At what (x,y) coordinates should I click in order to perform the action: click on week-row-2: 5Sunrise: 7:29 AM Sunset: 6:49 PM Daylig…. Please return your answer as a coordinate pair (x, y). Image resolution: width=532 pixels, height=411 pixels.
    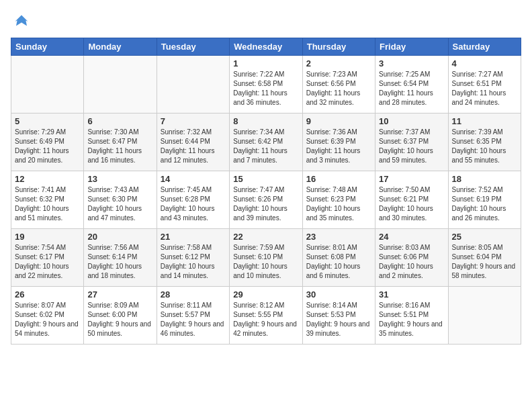
    Looking at the image, I should click on (266, 142).